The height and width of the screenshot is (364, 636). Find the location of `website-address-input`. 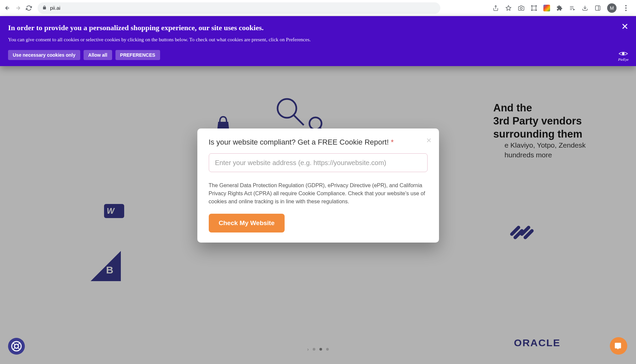

website-address-input is located at coordinates (318, 163).